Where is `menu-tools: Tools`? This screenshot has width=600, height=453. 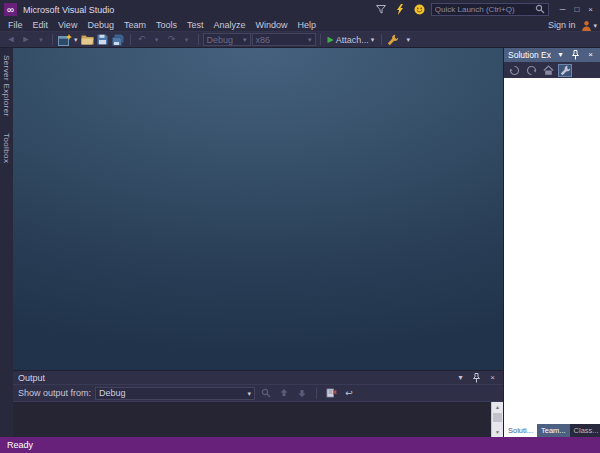 menu-tools: Tools is located at coordinates (166, 25).